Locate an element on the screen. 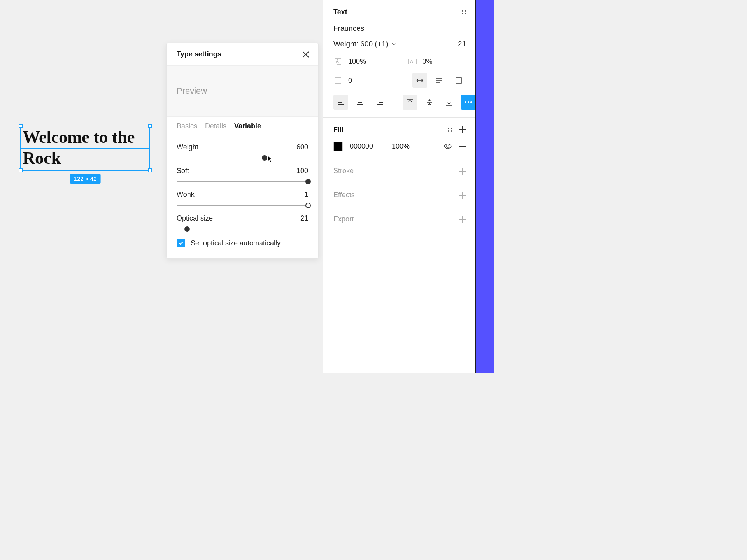 Image resolution: width=747 pixels, height=560 pixels. align-bottom-button is located at coordinates (449, 102).